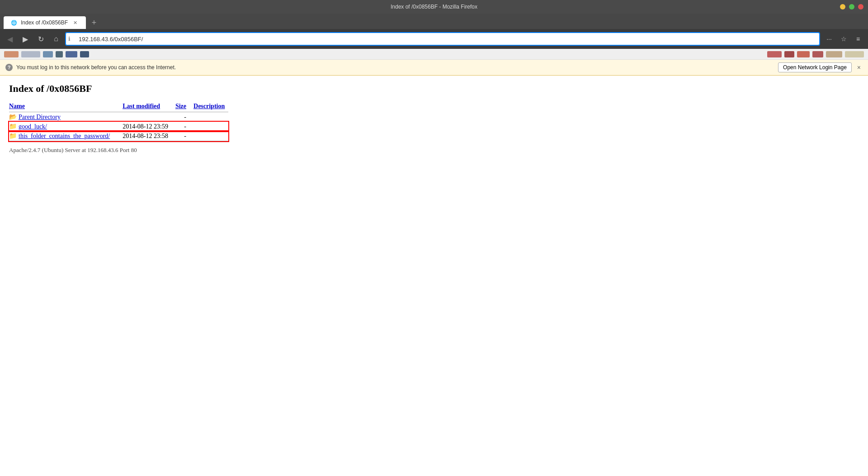 Image resolution: width=868 pixels, height=476 pixels. What do you see at coordinates (13, 117) in the screenshot?
I see `parent-dir-icon: 📂` at bounding box center [13, 117].